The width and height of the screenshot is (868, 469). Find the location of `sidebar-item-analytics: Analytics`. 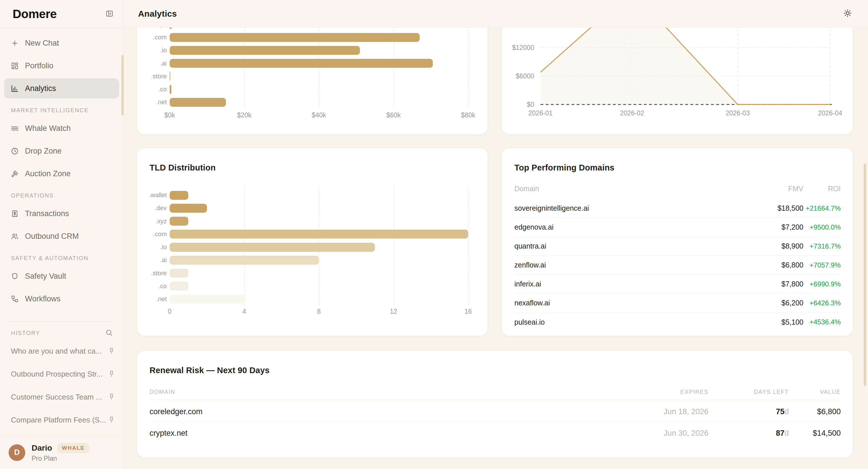

sidebar-item-analytics: Analytics is located at coordinates (62, 88).